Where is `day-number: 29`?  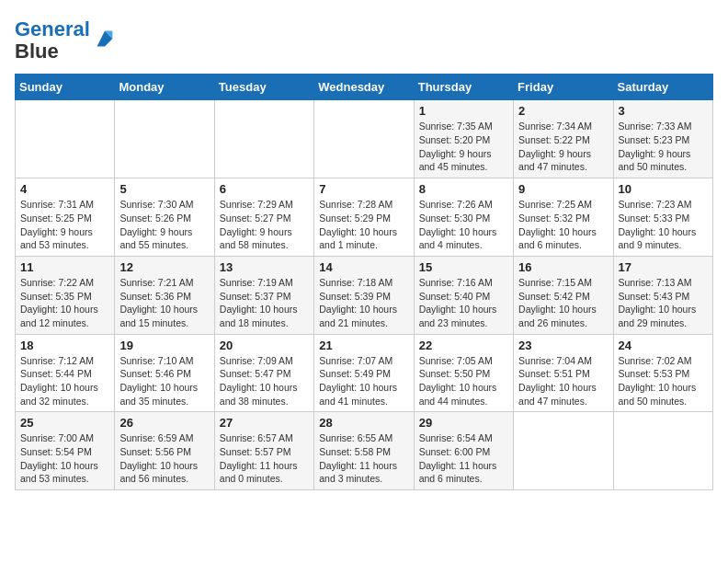
day-number: 29 is located at coordinates (463, 423).